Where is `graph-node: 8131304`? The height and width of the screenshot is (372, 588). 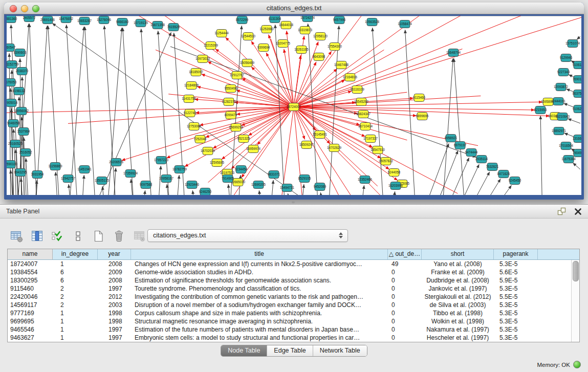 graph-node: 8131304 is located at coordinates (275, 19).